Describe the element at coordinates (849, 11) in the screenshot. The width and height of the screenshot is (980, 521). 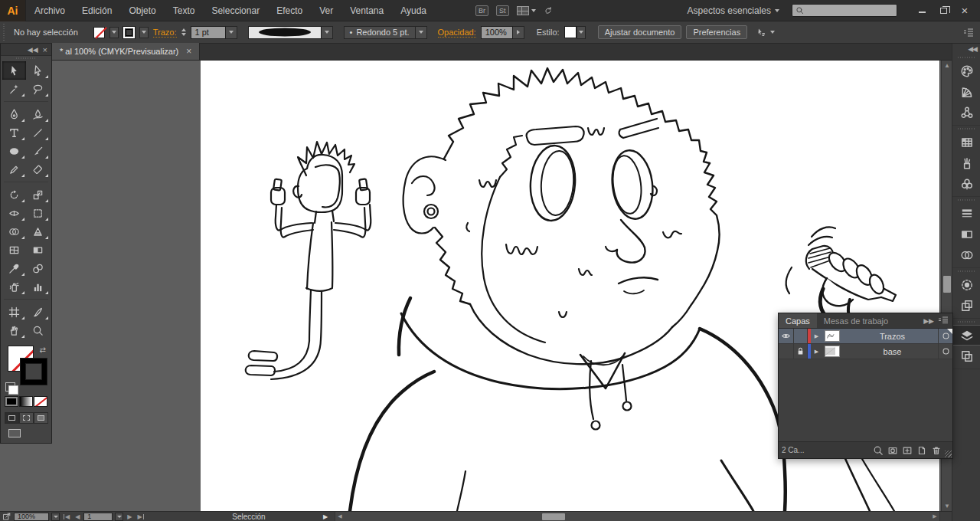
I see `search-input` at that location.